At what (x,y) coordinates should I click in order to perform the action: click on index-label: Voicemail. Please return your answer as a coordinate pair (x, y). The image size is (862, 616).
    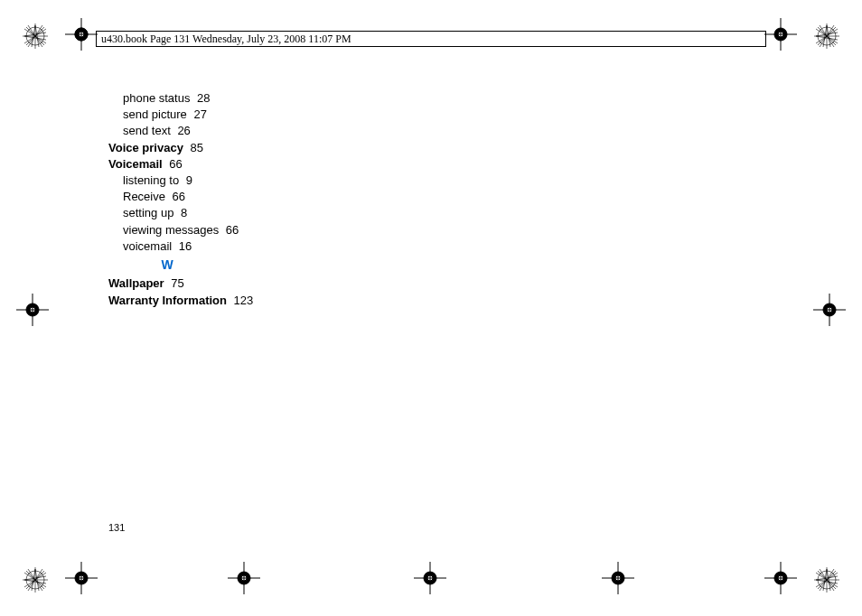
    Looking at the image, I should click on (136, 164).